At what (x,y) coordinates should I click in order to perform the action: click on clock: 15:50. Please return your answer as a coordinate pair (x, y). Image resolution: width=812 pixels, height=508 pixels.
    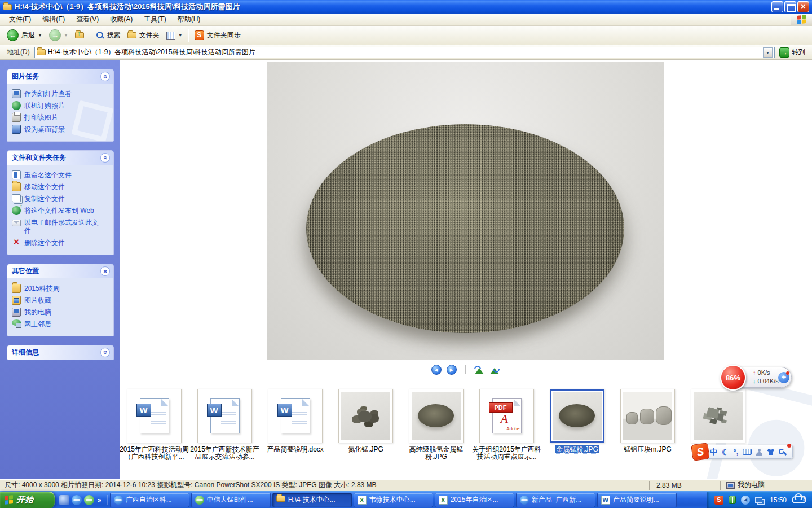
    Looking at the image, I should click on (778, 500).